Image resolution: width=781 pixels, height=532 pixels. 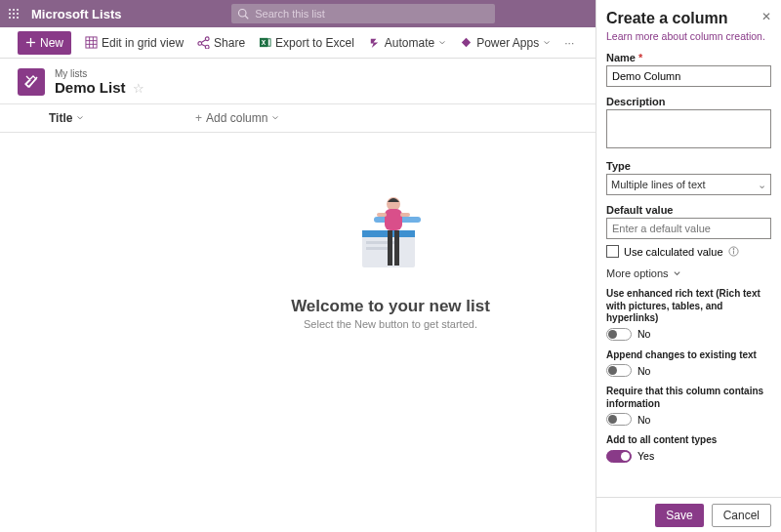 What do you see at coordinates (135, 43) in the screenshot?
I see `edit-grid-button: Edit in grid view` at bounding box center [135, 43].